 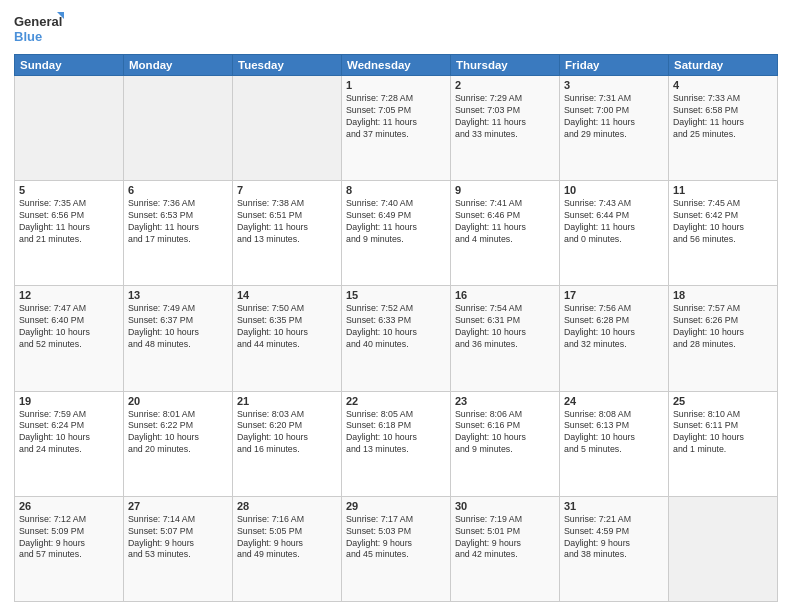 What do you see at coordinates (614, 538) in the screenshot?
I see `day-info: Sunrise: 7:21 AMSunset: 4:59 PMDaylight:…` at bounding box center [614, 538].